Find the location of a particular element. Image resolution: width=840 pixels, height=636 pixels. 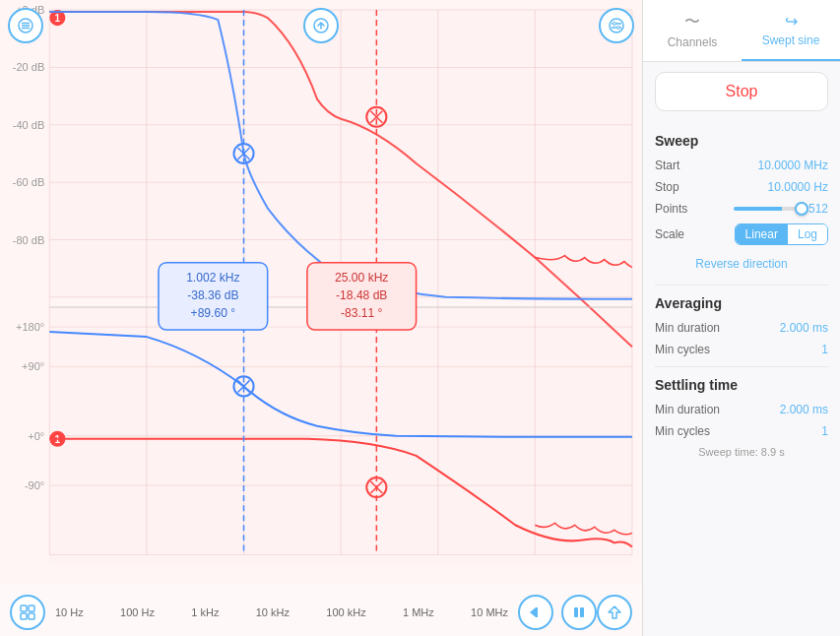

sweep-start-row: Start 10.0000 MHz is located at coordinates (742, 165).